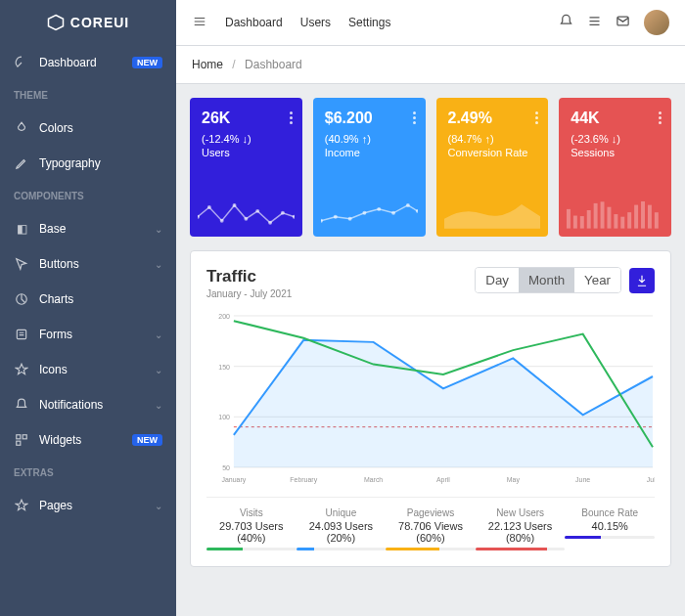 The image size is (685, 616). What do you see at coordinates (622, 22) in the screenshot?
I see `mail-icon` at bounding box center [622, 22].